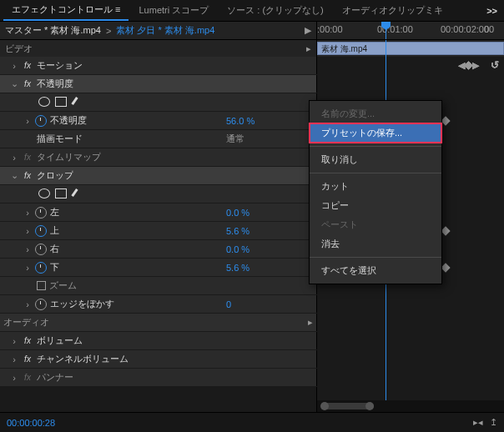 The image size is (504, 432). Describe the element at coordinates (247, 121) in the screenshot. I see `value-opacity: 56.0 %` at that location.